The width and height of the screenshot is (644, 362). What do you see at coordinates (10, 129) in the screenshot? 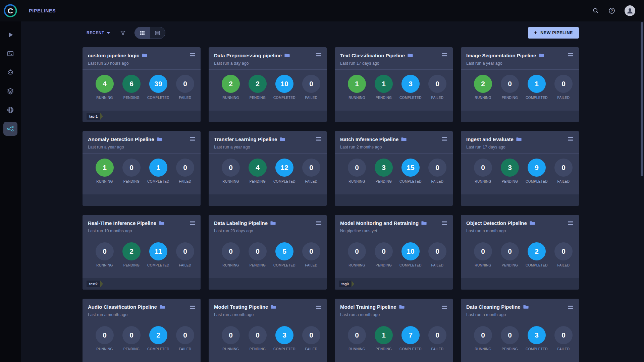
I see `sidebar-item-pipelines` at bounding box center [10, 129].